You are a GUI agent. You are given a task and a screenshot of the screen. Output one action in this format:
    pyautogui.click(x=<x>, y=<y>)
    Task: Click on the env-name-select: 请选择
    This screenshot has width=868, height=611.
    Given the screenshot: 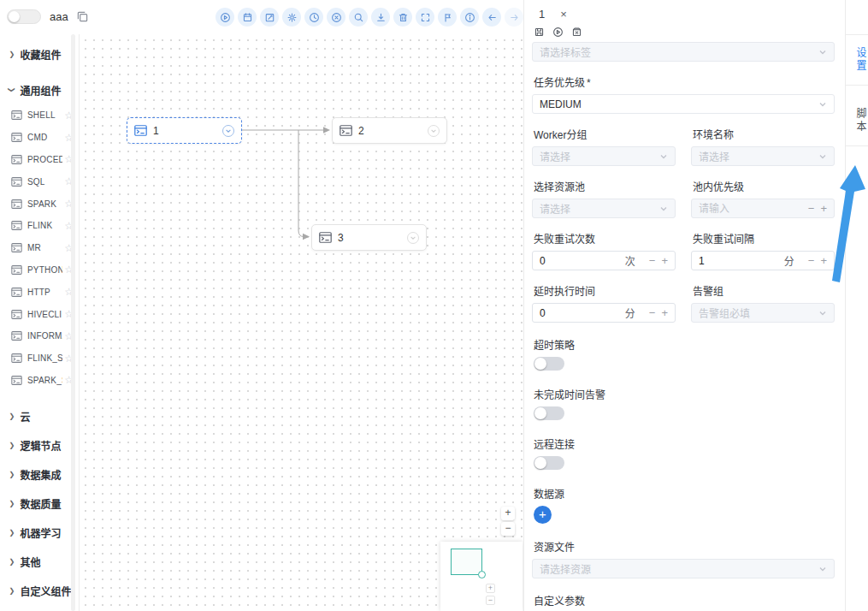 What is the action you would take?
    pyautogui.click(x=763, y=156)
    